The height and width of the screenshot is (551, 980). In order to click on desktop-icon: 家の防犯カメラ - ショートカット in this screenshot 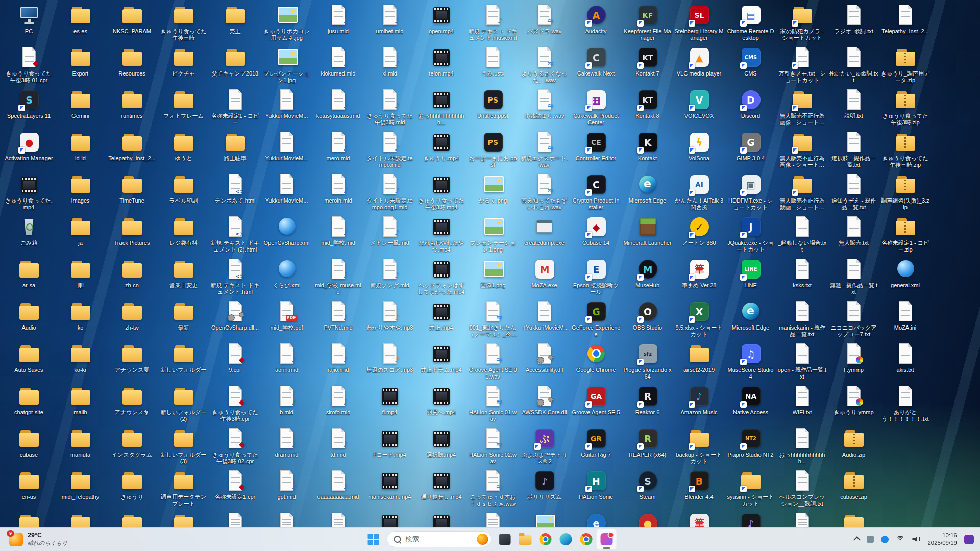, I will do `click(802, 22)`.